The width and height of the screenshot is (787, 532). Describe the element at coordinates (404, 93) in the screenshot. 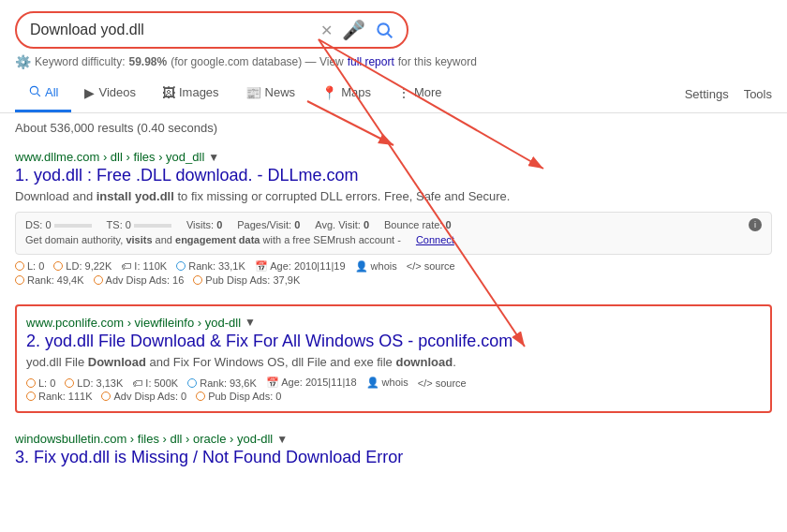

I see `more-icon: ⋮` at that location.